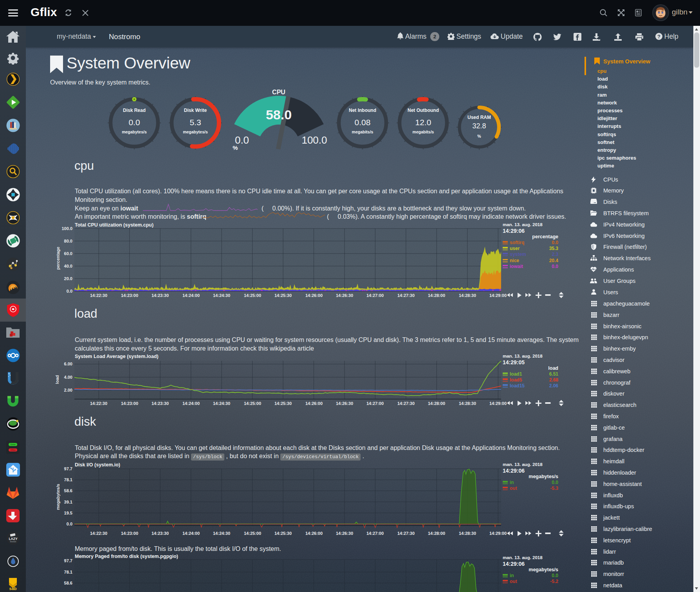 The image size is (700, 592). Describe the element at coordinates (13, 444) in the screenshot. I see `svg-text: Online` at that location.